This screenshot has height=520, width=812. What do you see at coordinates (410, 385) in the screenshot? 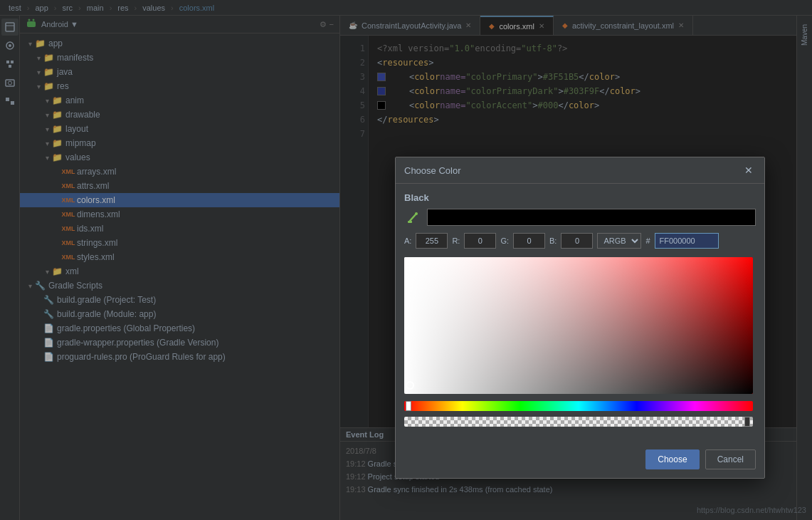
I see `gradient-selector-handle` at bounding box center [410, 385].